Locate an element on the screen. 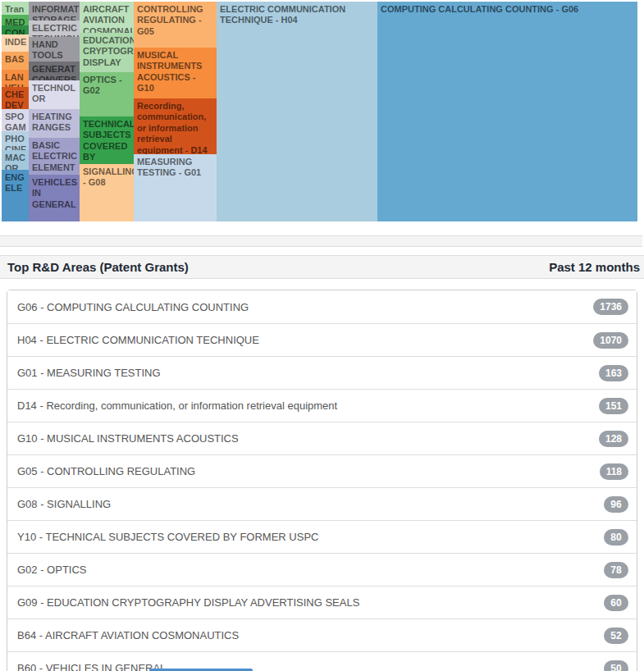 The height and width of the screenshot is (671, 644). treemap-cell: MUSICAL INSTRUMENTS ACOUSTICS - G10 is located at coordinates (176, 73).